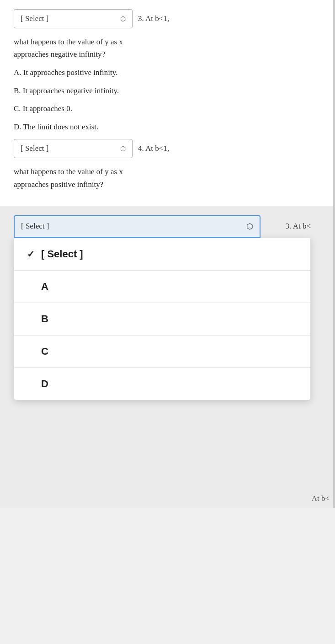  What do you see at coordinates (45, 287) in the screenshot?
I see `dropdown-item-a-label: A` at bounding box center [45, 287].